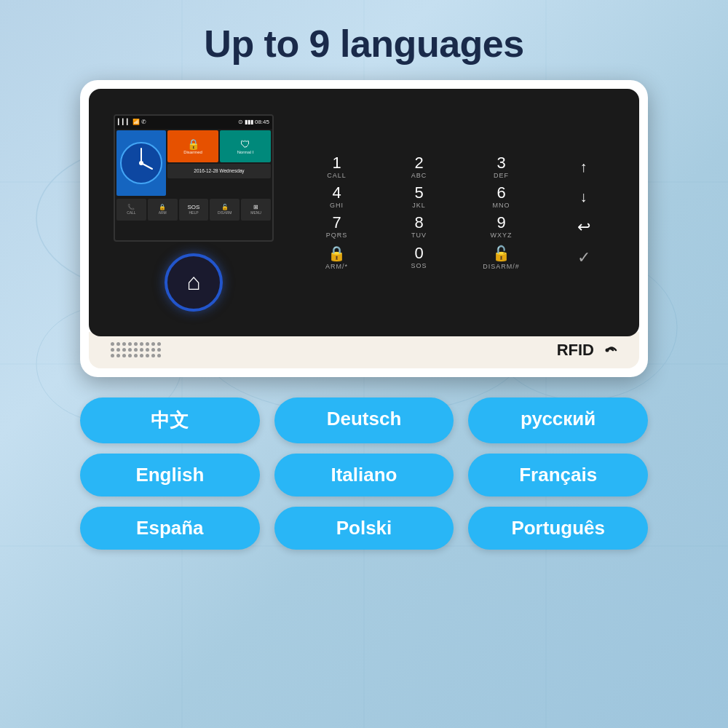  What do you see at coordinates (558, 421) in the screenshot?
I see `lang-russian: русский` at bounding box center [558, 421].